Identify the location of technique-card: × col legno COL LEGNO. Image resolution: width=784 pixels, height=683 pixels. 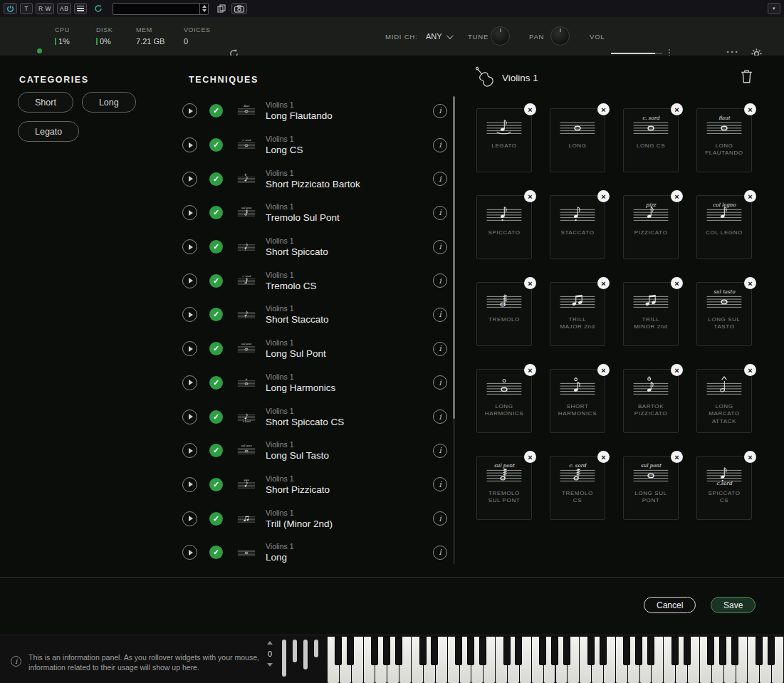
(724, 227).